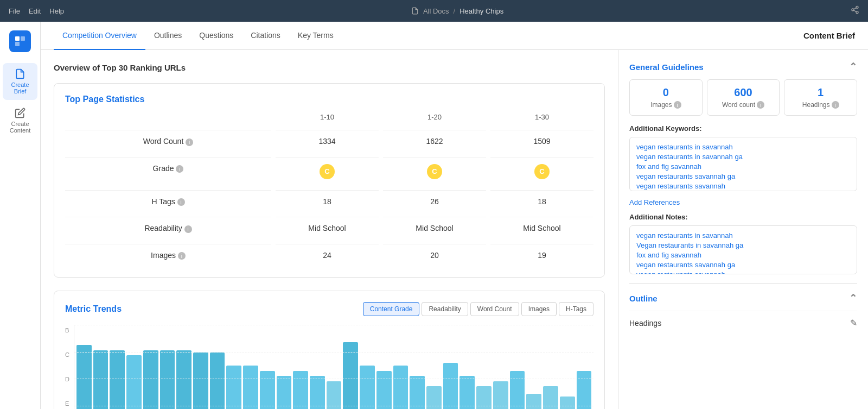 The width and height of the screenshot is (868, 409). Describe the element at coordinates (820, 92) in the screenshot. I see `guideline-headings-value: 1` at that location.